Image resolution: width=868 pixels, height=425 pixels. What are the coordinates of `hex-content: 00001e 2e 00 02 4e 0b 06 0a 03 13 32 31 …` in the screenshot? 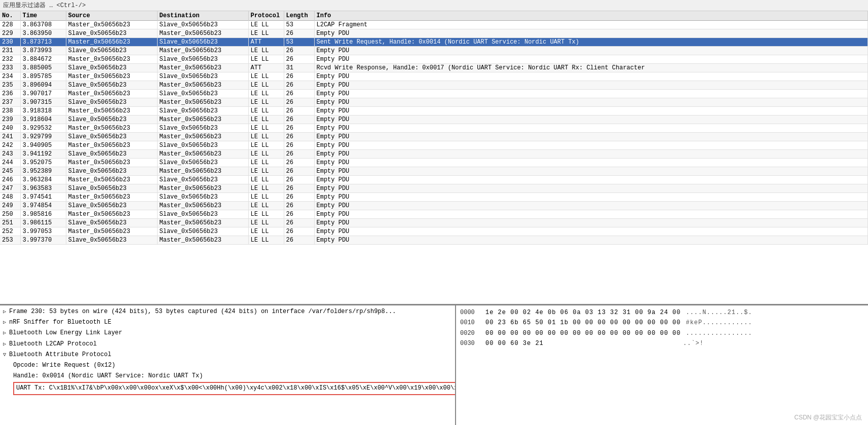 It's located at (662, 328).